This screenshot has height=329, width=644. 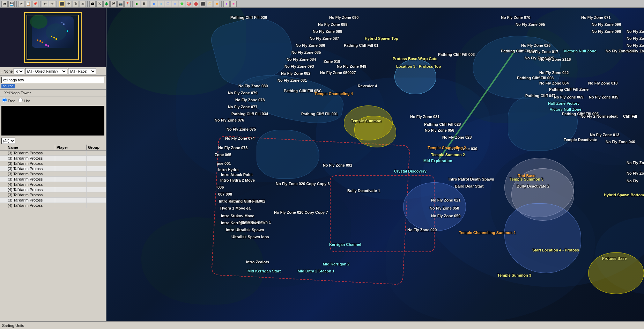 I want to click on toolbar-copy-icon: 📋, so click(x=28, y=4).